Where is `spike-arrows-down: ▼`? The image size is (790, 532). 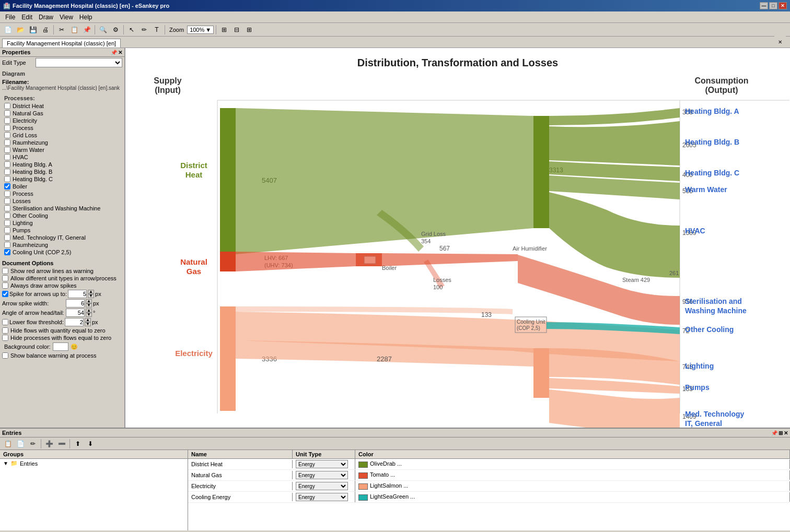
spike-arrows-down: ▼ is located at coordinates (91, 296).